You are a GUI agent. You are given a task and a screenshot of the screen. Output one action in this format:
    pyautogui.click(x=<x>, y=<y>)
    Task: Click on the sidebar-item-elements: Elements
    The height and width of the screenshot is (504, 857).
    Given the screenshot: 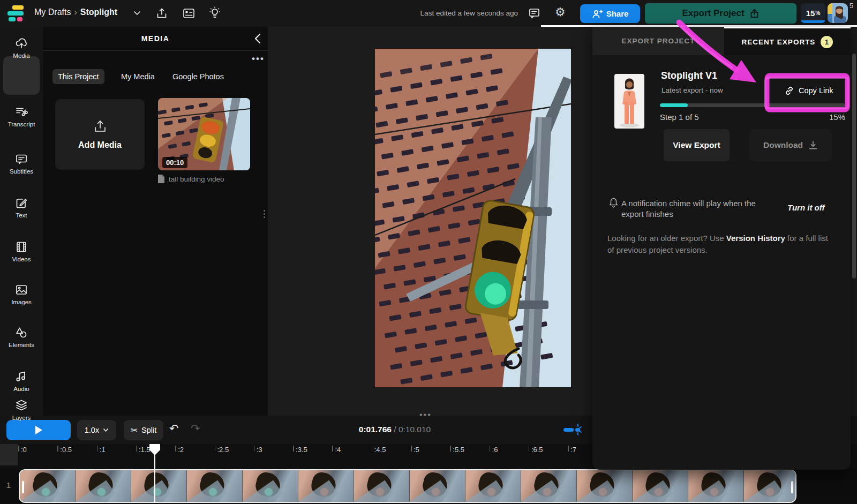 What is the action you would take?
    pyautogui.click(x=21, y=337)
    